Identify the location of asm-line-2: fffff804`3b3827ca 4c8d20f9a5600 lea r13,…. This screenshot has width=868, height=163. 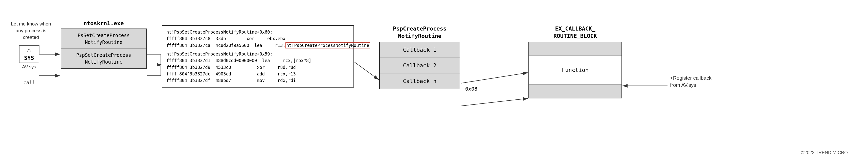
(258, 45).